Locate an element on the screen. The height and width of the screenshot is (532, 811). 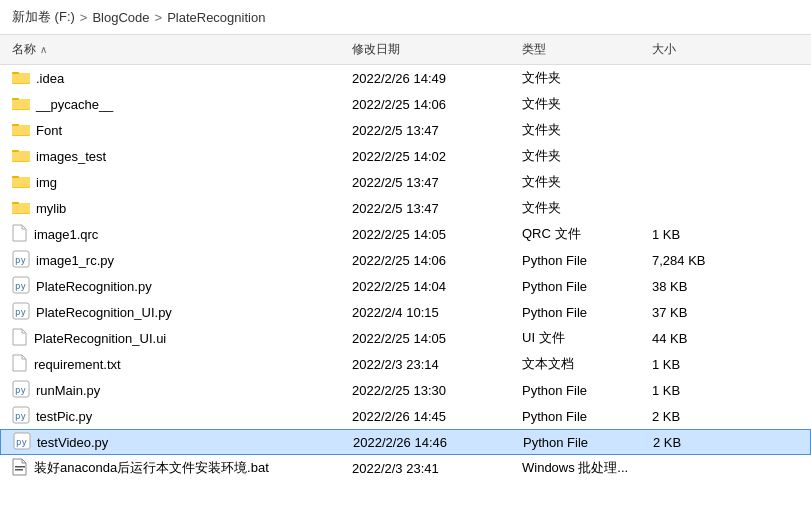
file-name-cell: 装好anaconda后运行本文件安装环境.bat is located at coordinates (182, 468).